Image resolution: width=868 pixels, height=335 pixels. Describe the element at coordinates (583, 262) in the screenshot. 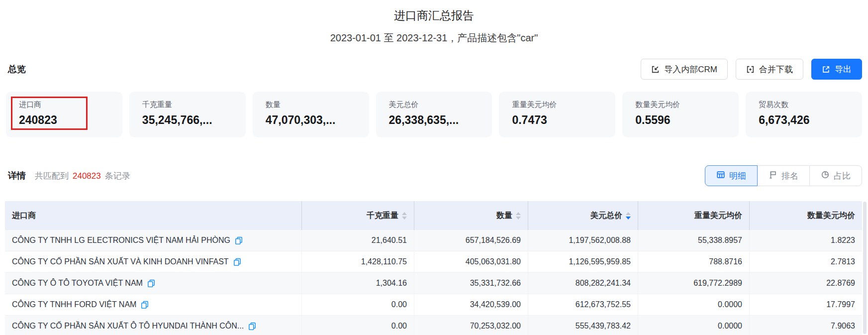

I see `cell-total-usd: 1,126,595,959.85` at that location.